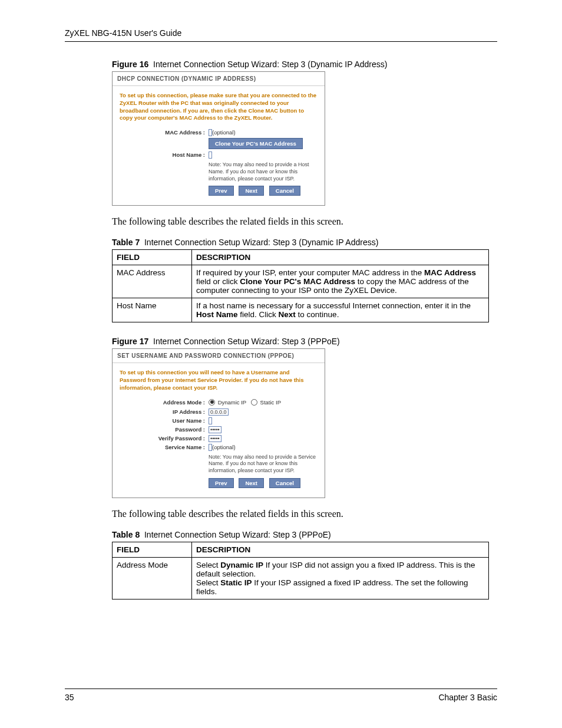 This screenshot has width=562, height=728. I want to click on table7-caption: Table 7 Internet Connection Setup Wizard…, so click(305, 242).